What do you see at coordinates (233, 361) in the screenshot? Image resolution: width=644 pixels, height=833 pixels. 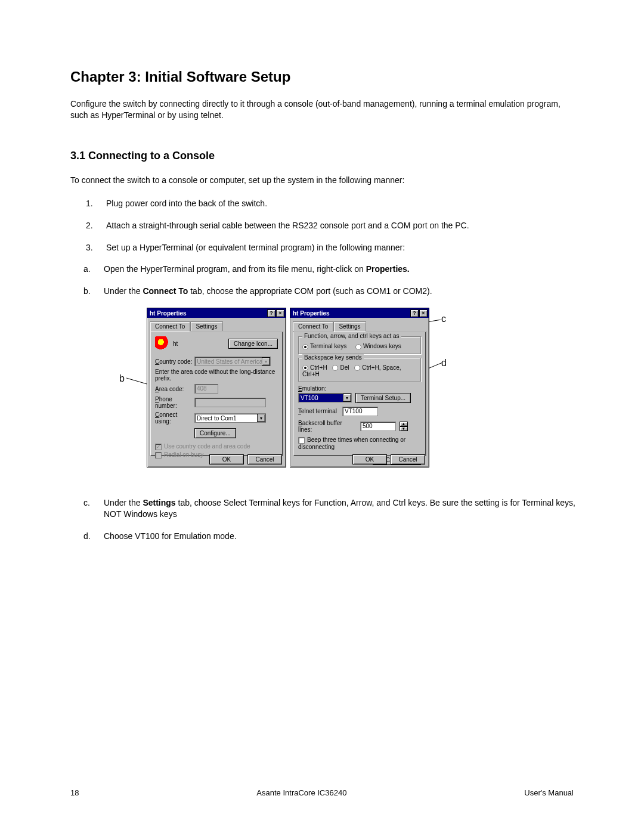 I see `country-dropdown: United States of America (1) ▾` at bounding box center [233, 361].